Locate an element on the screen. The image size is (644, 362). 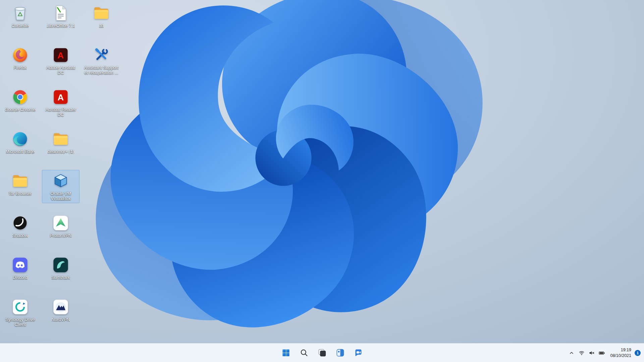
battery-icon is located at coordinates (602, 353).